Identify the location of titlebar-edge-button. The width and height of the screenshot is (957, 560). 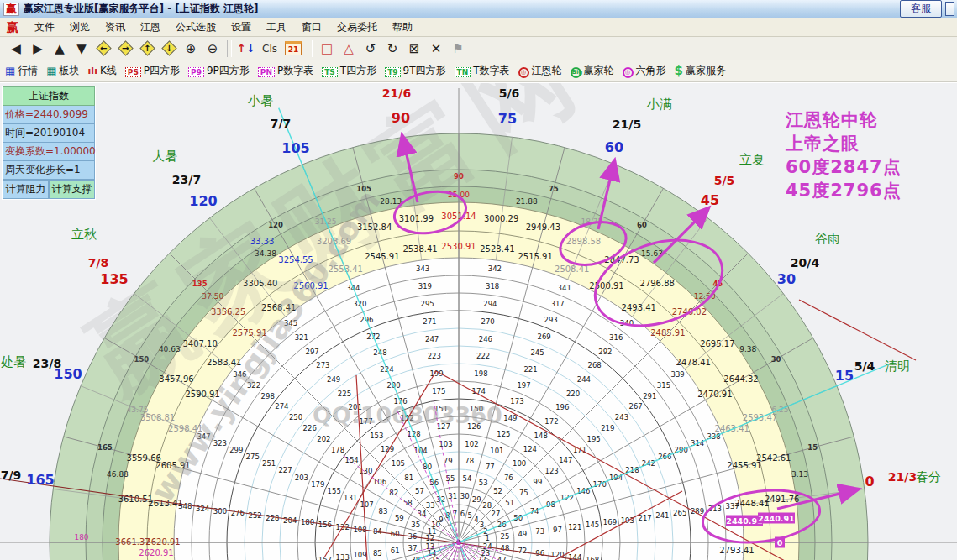
(949, 8).